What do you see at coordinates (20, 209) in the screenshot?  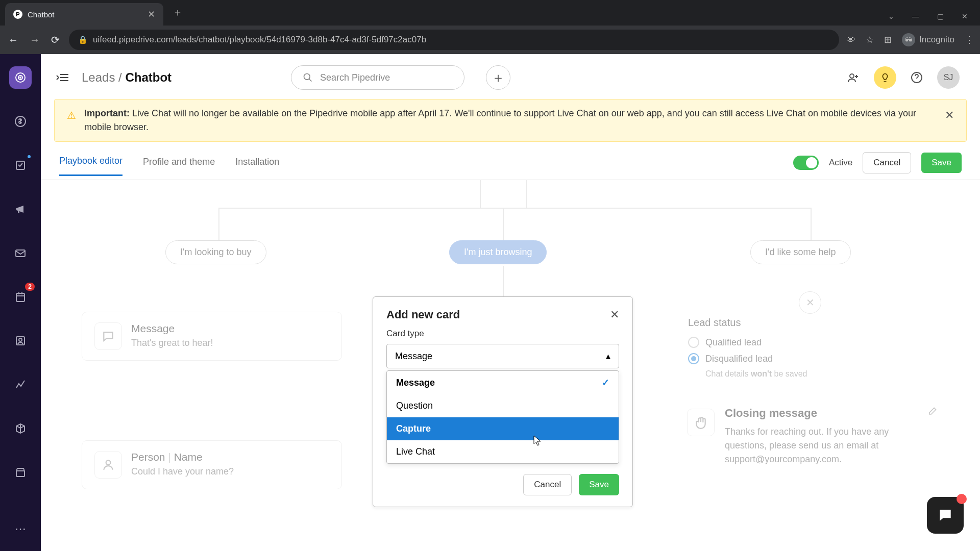 I see `sidebar-item-campaigns` at bounding box center [20, 209].